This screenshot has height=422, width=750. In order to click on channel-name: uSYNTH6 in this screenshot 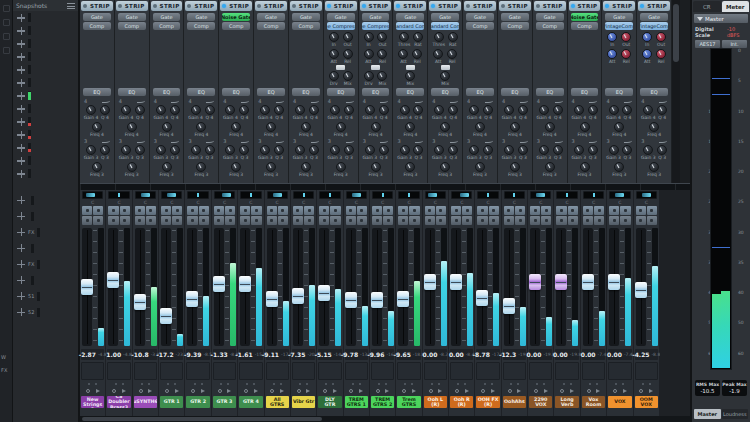, I will do `click(146, 402)`.